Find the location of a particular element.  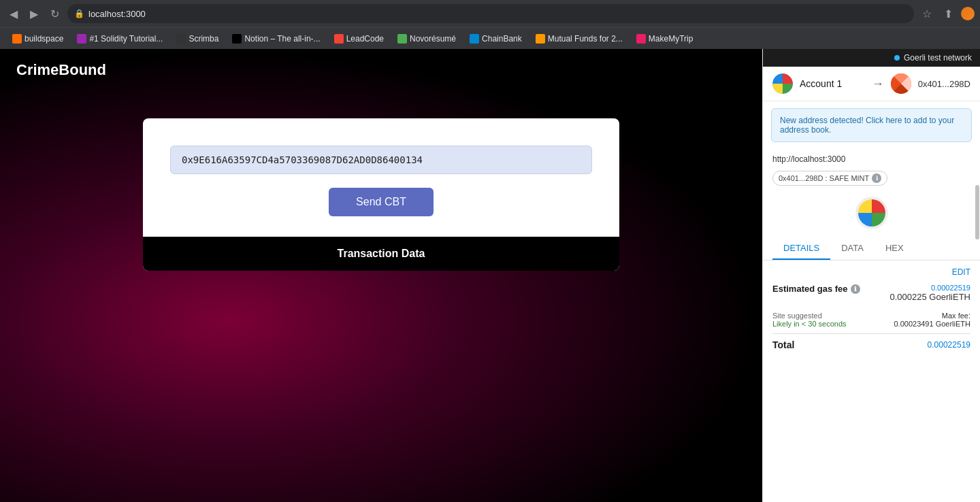

metamask-extension-icon is located at coordinates (968, 14).